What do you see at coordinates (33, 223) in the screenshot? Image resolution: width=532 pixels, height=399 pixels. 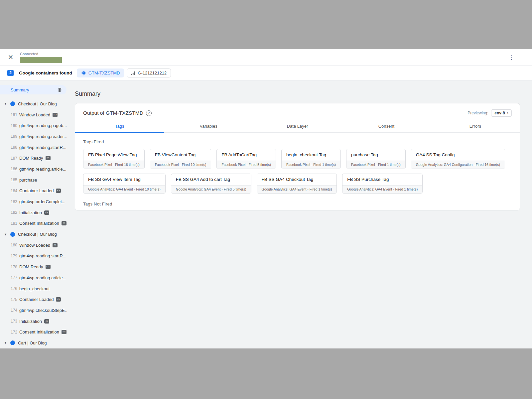 I see `event-item: 181Consent Initialization<>` at bounding box center [33, 223].